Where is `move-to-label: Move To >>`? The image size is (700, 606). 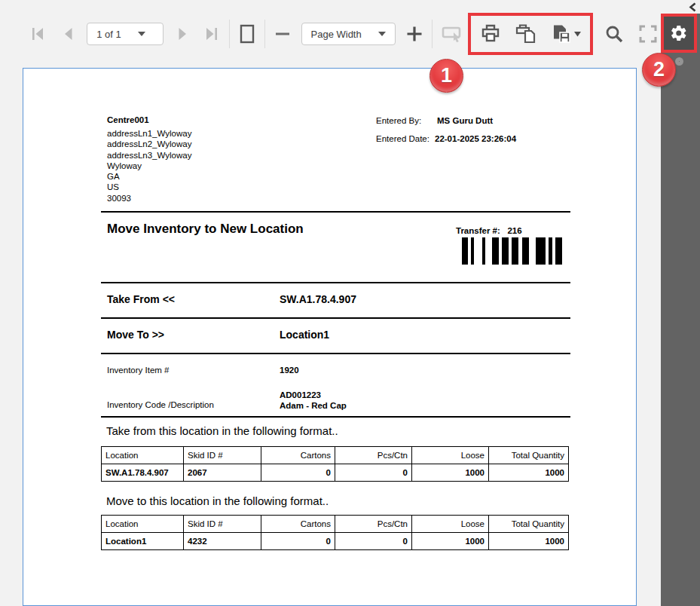
move-to-label: Move To >> is located at coordinates (136, 335).